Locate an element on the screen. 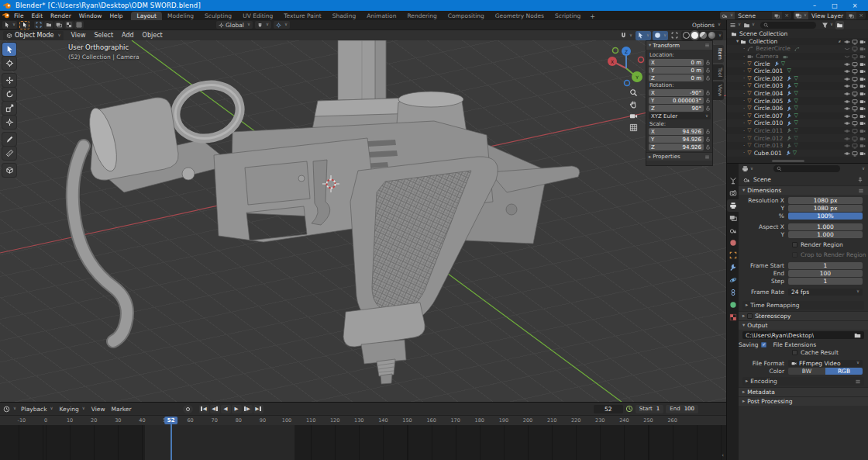  snapping-dropdown: ∨ is located at coordinates (264, 25).